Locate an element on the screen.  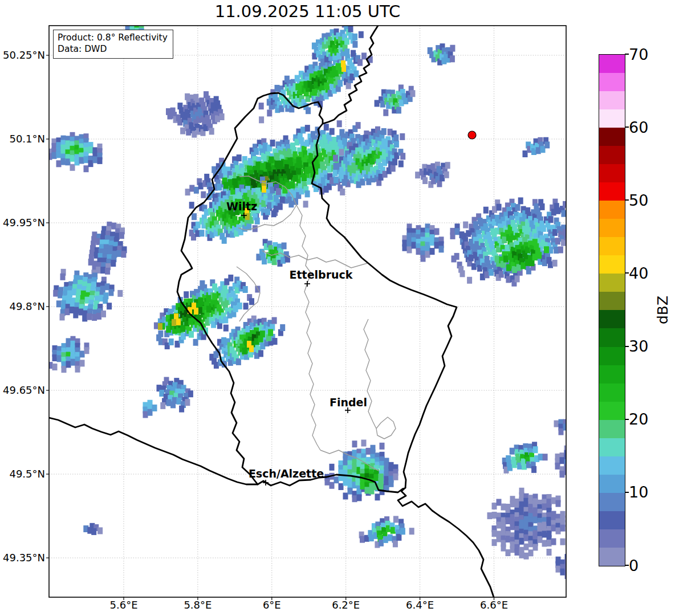
city-label: Esch/Alzette is located at coordinates (286, 474).